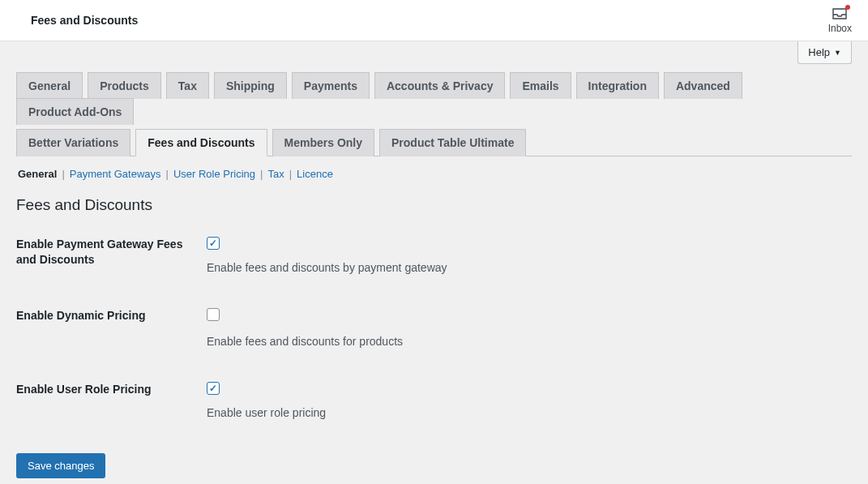 The image size is (868, 484). What do you see at coordinates (112, 255) in the screenshot?
I see `setting-label: Enable Payment Gateway Fees and Discount…` at bounding box center [112, 255].